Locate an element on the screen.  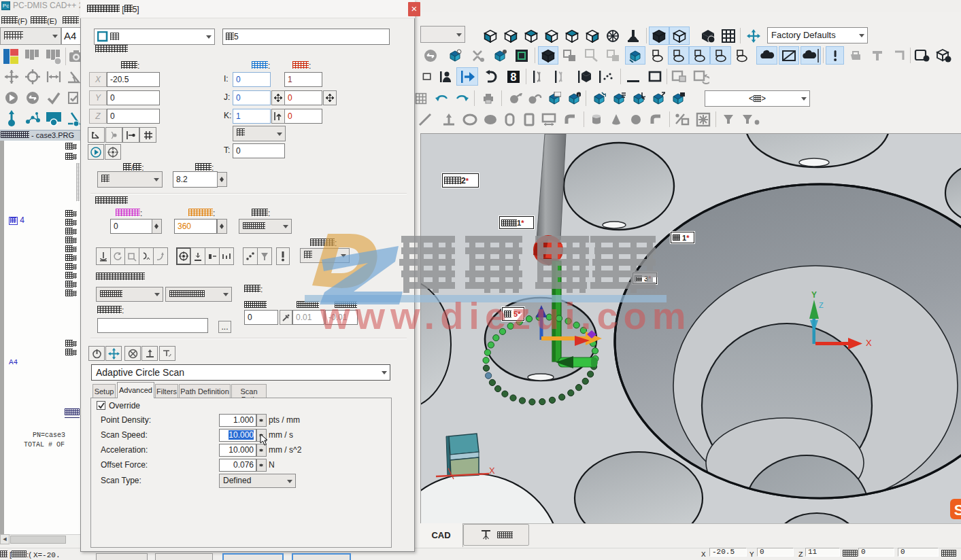
svg-text: i is located at coordinates (578, 94).